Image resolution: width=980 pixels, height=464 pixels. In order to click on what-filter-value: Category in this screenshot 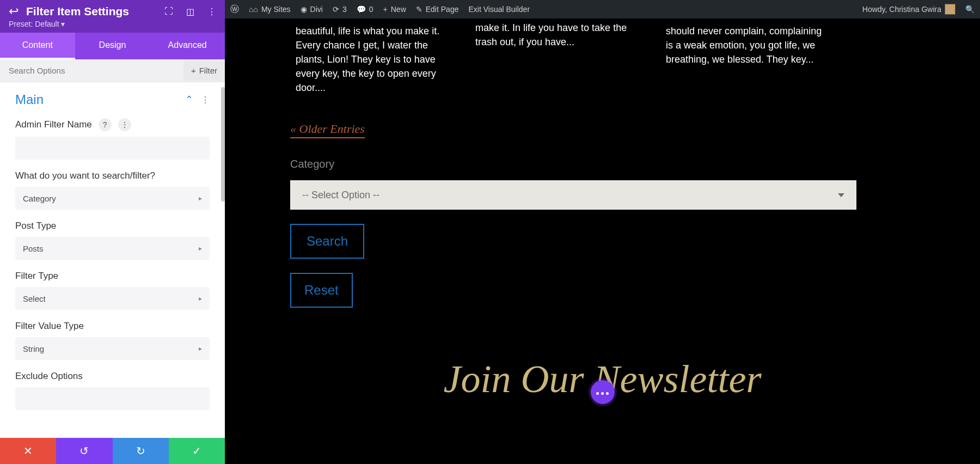, I will do `click(39, 198)`.